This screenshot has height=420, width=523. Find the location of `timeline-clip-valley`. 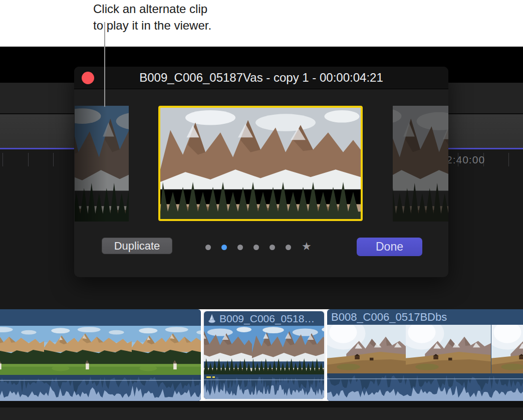

timeline-clip-valley is located at coordinates (100, 355).